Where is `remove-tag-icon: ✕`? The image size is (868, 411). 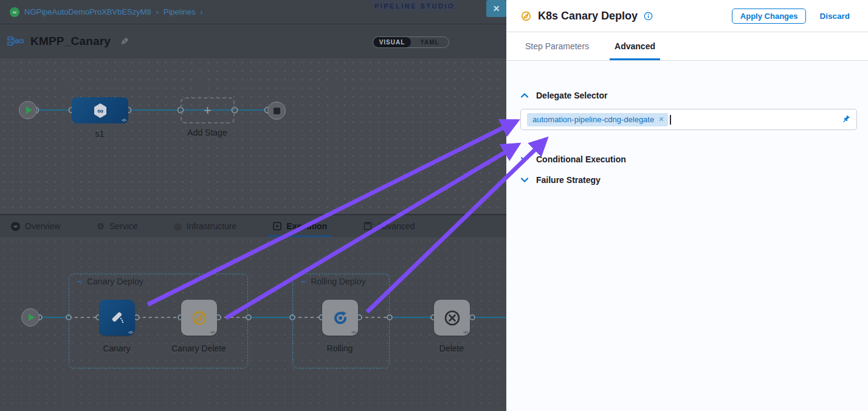
remove-tag-icon: ✕ is located at coordinates (661, 119).